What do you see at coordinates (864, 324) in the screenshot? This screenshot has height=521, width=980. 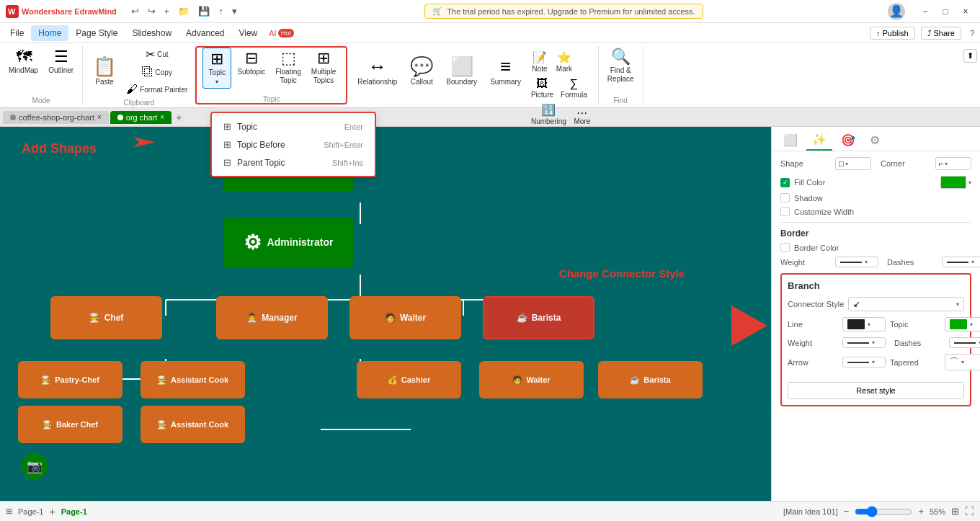 I see `line-color-swatch: ▾` at bounding box center [864, 324].